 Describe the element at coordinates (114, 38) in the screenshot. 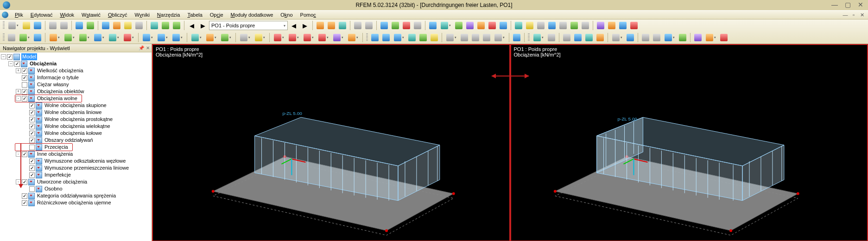

I see `solid-button` at that location.